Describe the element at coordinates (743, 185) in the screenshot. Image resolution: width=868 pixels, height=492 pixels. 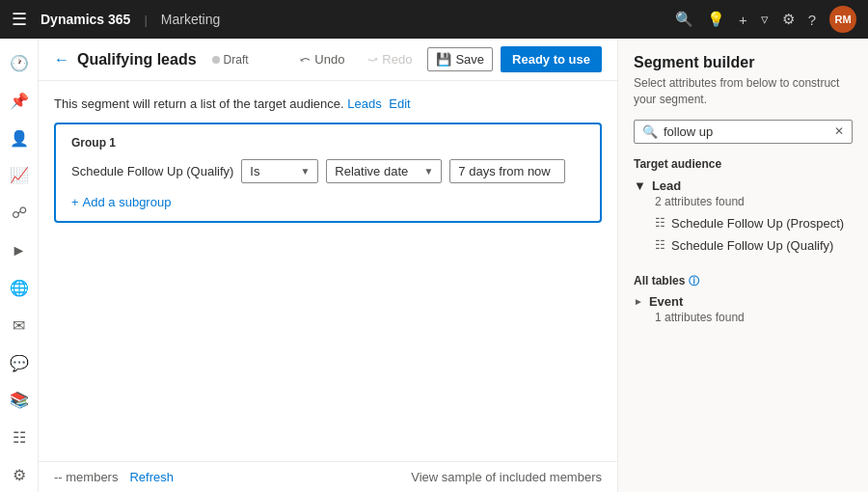
I see `lead-entity-header: ▼ Lead` at that location.